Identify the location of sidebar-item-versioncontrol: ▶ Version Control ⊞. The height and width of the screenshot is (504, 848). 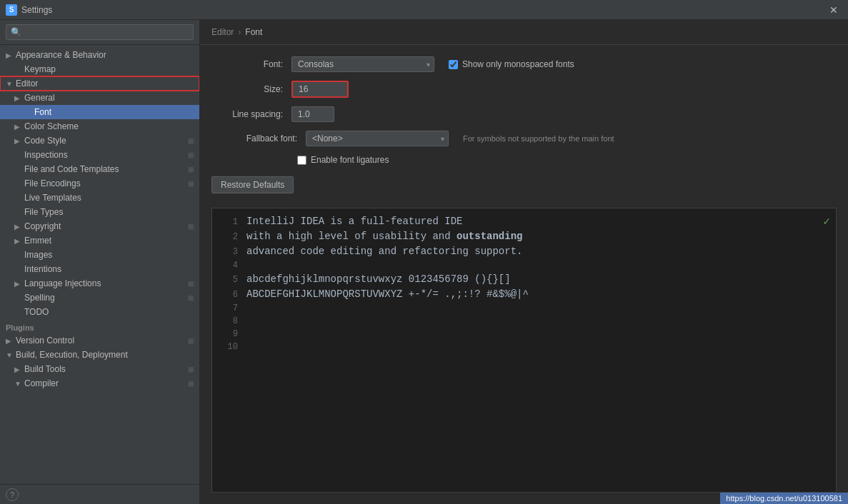
(100, 341).